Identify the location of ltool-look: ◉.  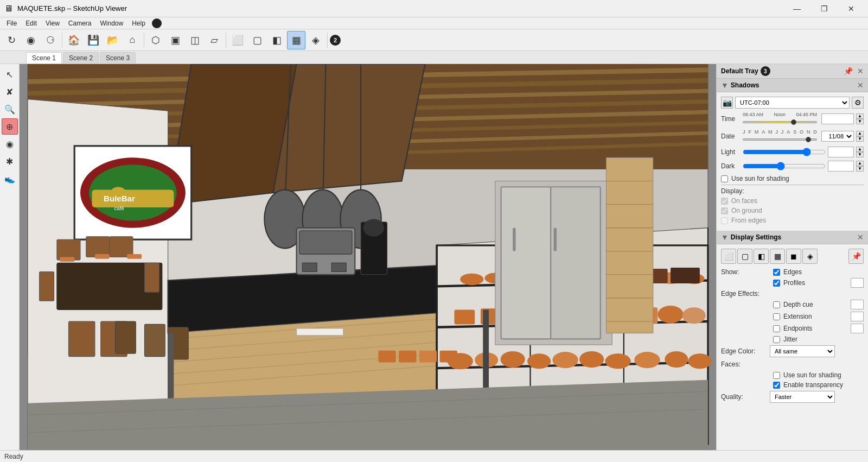
(10, 144).